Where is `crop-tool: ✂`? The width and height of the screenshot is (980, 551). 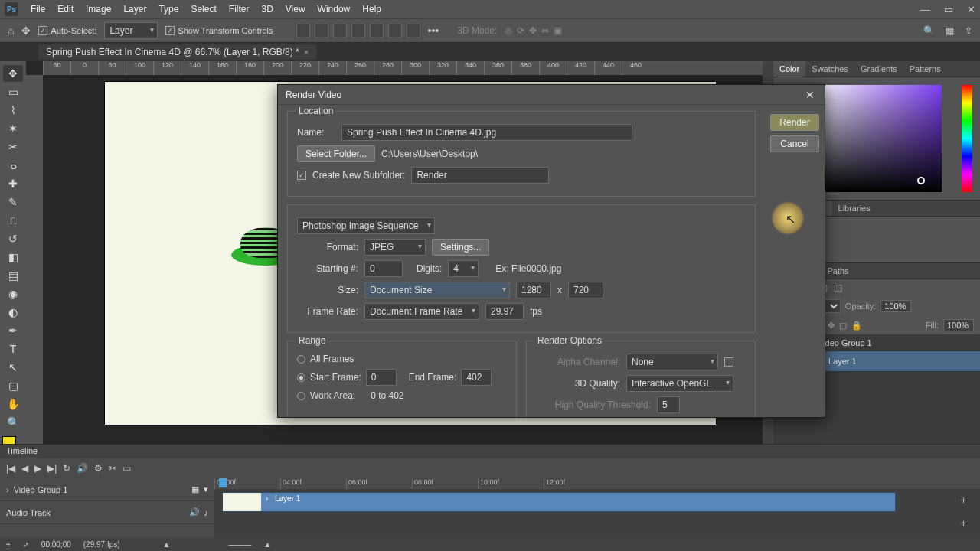 crop-tool: ✂ is located at coordinates (13, 147).